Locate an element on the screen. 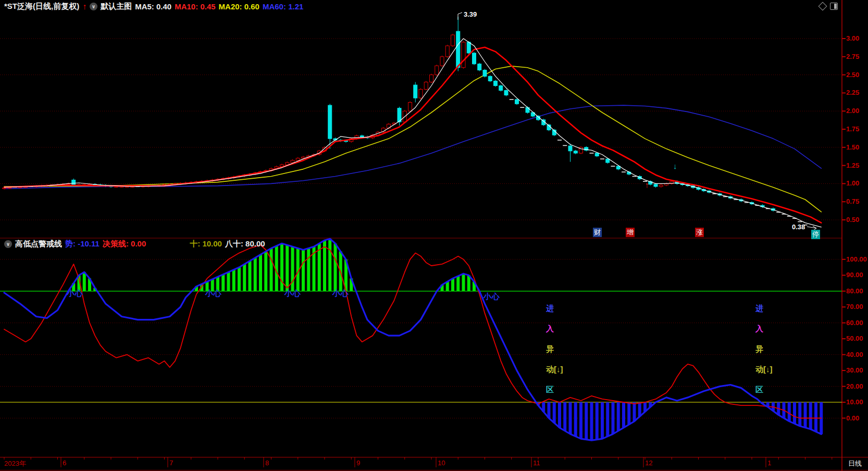 This screenshot has height=471, width=868. diamond-icon is located at coordinates (823, 6).